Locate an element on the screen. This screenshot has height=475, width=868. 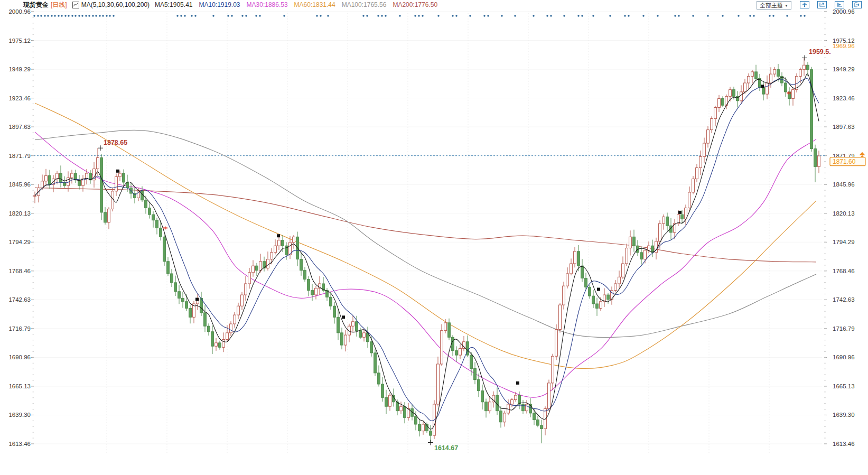
symbol-title: 现货黄金 is located at coordinates (36, 5).